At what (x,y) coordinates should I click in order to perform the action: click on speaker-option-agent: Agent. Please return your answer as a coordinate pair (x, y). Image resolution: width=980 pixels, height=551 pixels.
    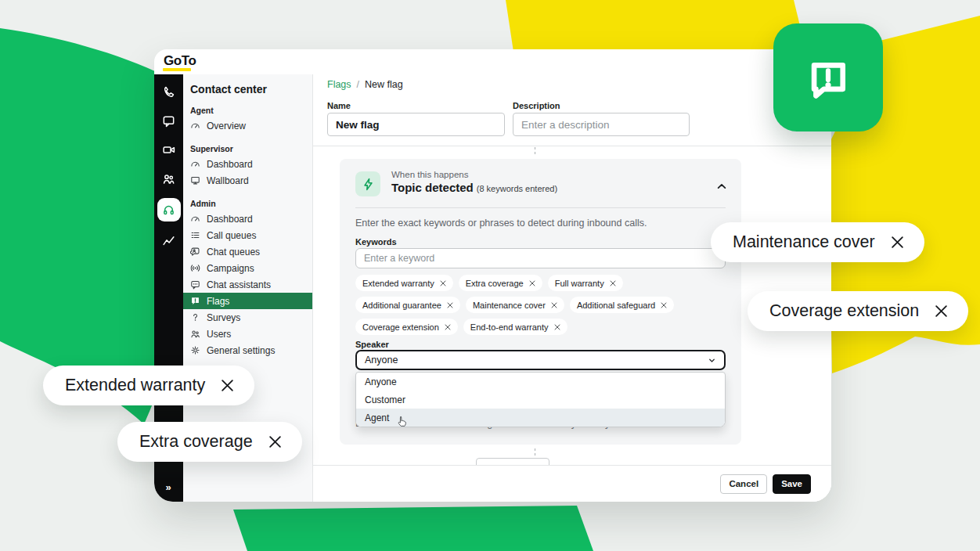
    Looking at the image, I should click on (540, 418).